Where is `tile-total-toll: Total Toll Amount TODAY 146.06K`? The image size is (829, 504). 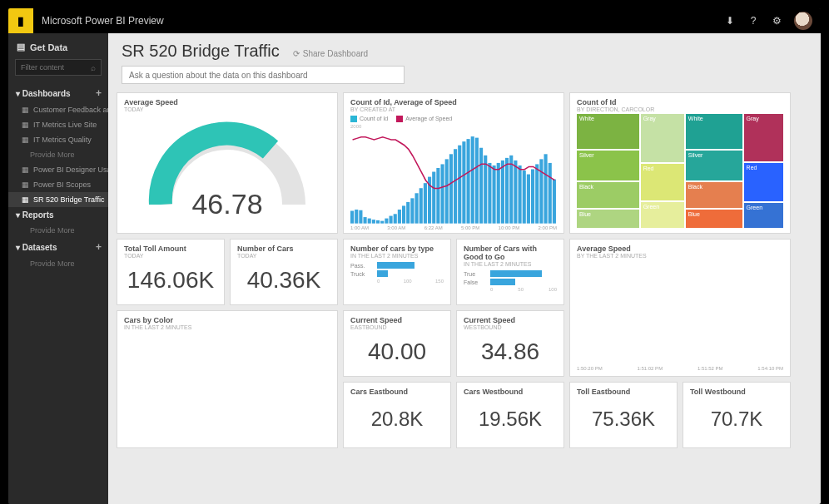 tile-total-toll: Total Toll Amount TODAY 146.06K is located at coordinates (171, 272).